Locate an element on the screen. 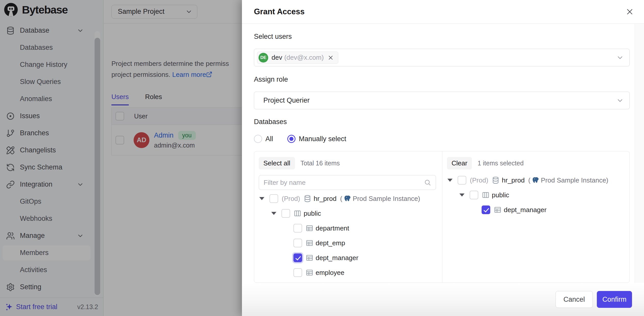 This screenshot has height=316, width=644. table-name: department is located at coordinates (332, 228).